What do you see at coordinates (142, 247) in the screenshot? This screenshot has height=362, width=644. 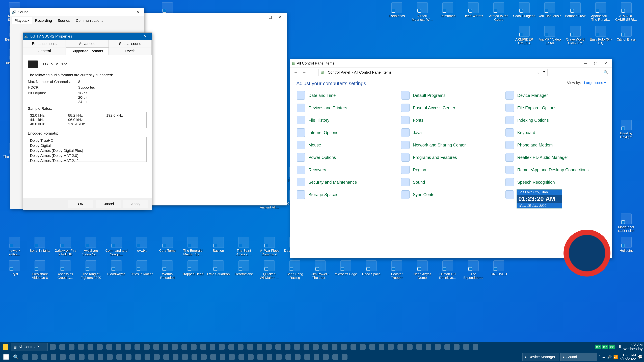 I see `desktop-shortcut: g+..txt` at bounding box center [142, 247].